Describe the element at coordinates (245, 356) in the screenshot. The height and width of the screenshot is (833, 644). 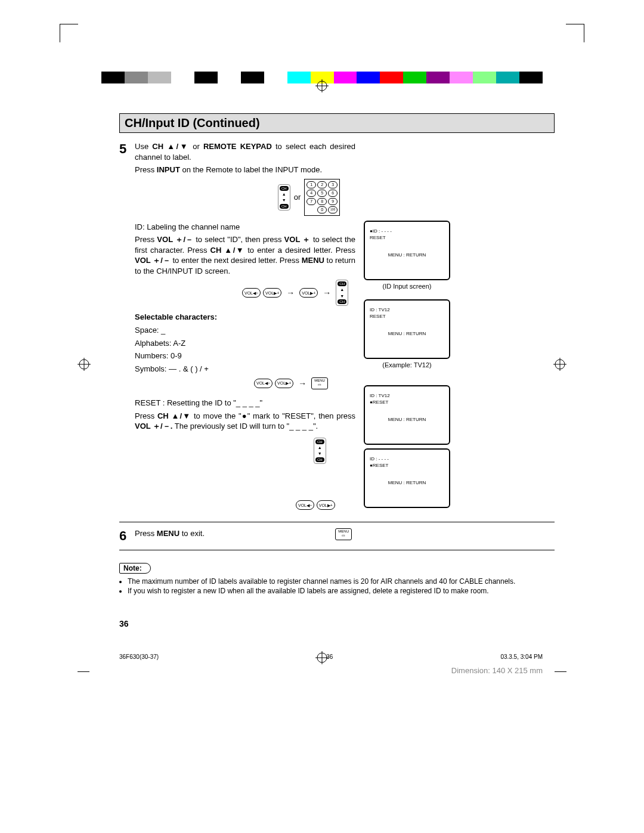
I see `selectable-numbers: Numbers: 0-9` at that location.